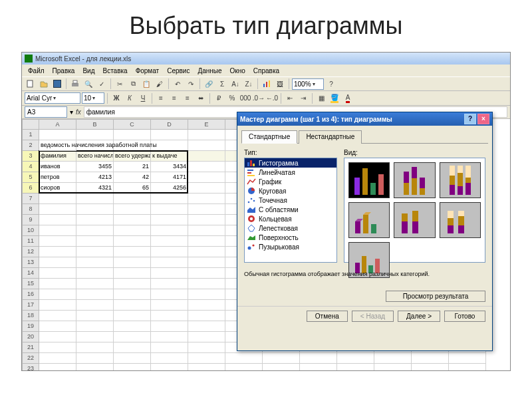 Image resolution: width=532 pixels, height=399 pixels. Describe the element at coordinates (58, 178) in the screenshot. I see `cell-A5: петров` at that location.